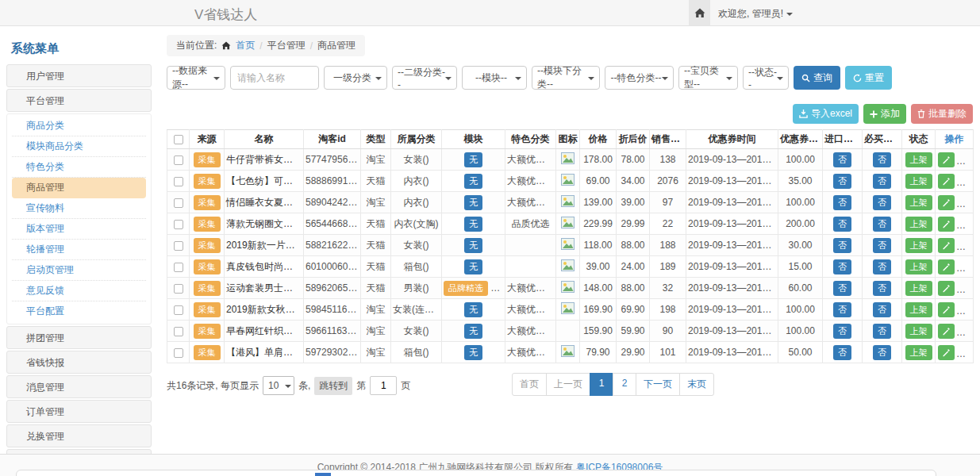  Describe the element at coordinates (79, 271) in the screenshot. I see `sidebar-subitem: 启动页管理` at that location.